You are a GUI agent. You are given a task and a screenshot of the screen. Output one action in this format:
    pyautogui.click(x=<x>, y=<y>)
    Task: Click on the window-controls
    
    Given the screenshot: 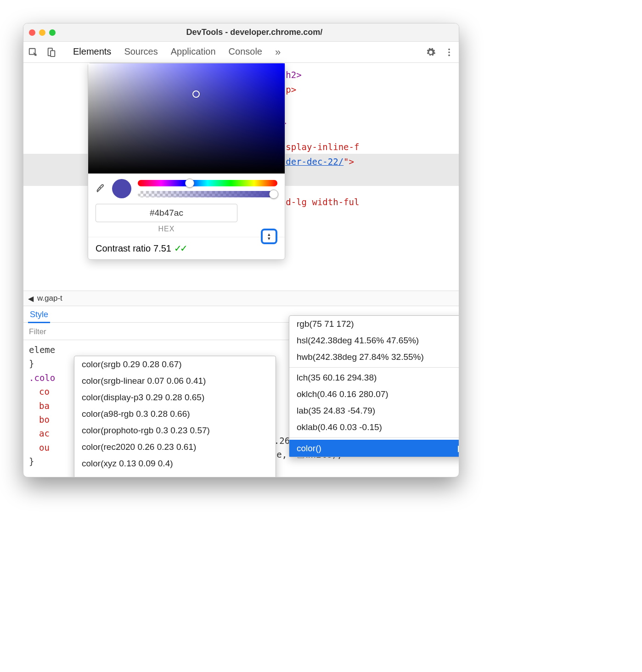 What is the action you would take?
    pyautogui.click(x=42, y=33)
    